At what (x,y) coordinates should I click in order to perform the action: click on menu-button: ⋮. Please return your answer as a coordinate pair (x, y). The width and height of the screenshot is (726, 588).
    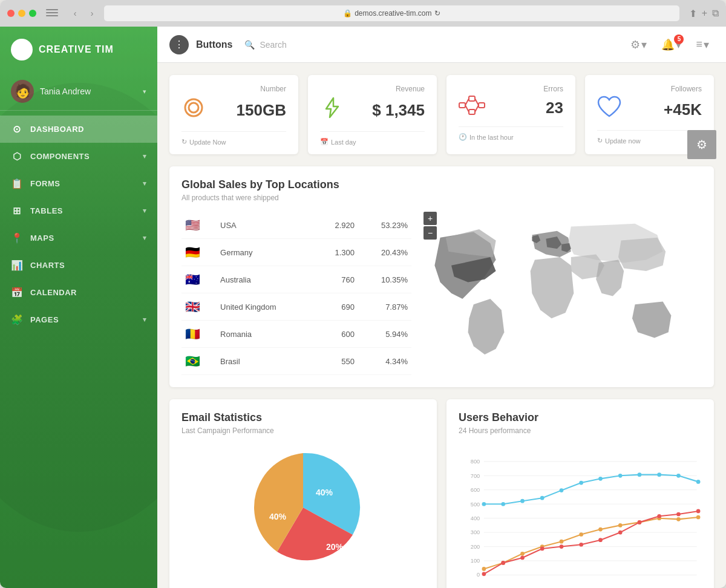
    Looking at the image, I should click on (179, 45).